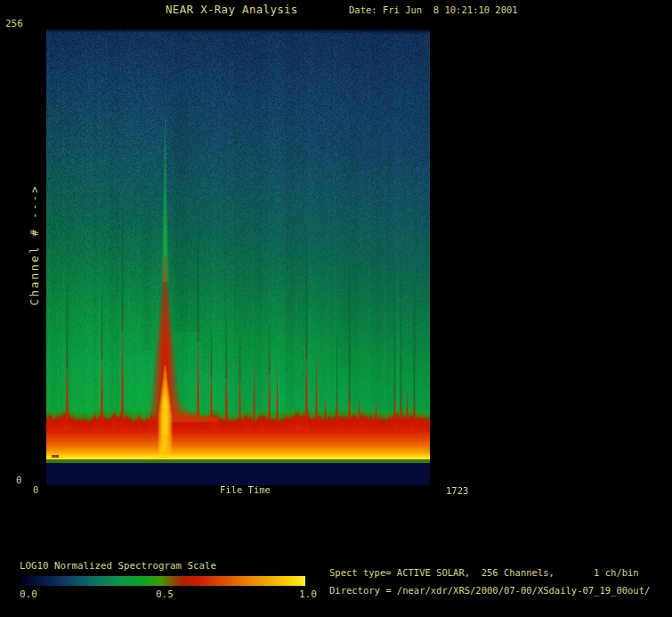 The width and height of the screenshot is (672, 617). Describe the element at coordinates (165, 595) in the screenshot. I see `colorbar-tick-mid: 0.5` at that location.